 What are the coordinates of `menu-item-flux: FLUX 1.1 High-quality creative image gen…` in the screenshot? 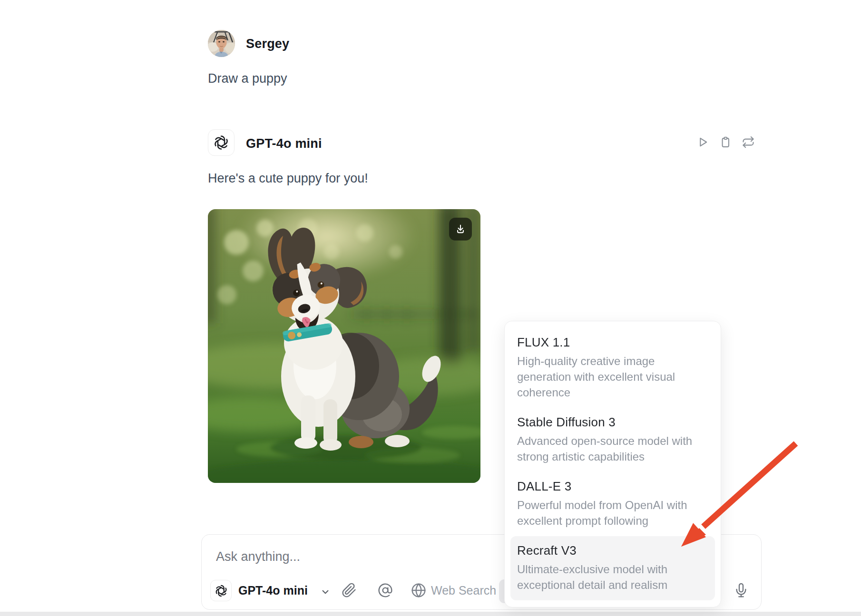 It's located at (613, 368).